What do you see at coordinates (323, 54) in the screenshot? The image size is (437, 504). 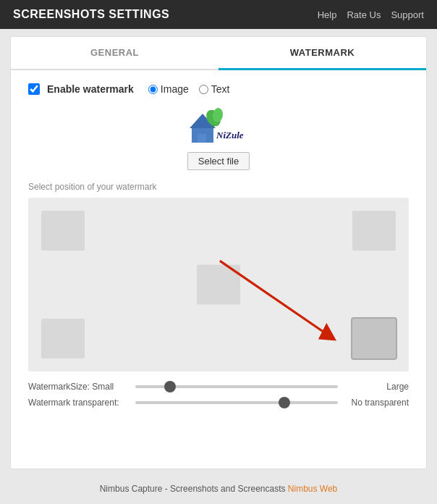 I see `tab-watermark: WATERMARK` at bounding box center [323, 54].